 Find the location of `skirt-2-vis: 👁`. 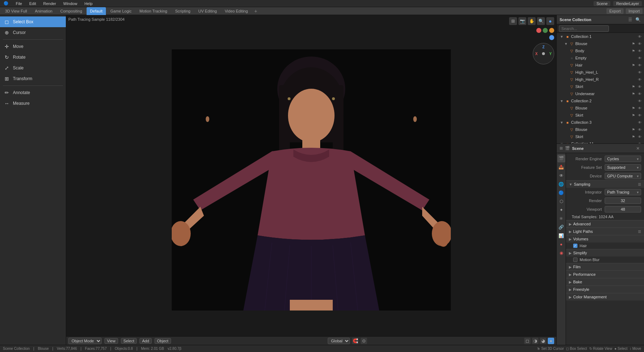

skirt-2-vis: 👁 is located at coordinates (640, 115).